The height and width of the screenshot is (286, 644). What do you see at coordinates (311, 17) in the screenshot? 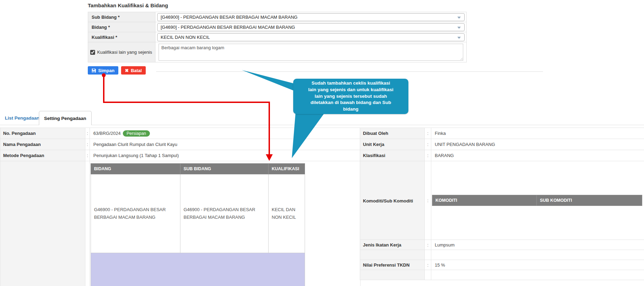
I see `sub-bidang-field: [G46900] - PERDAGANGAN BESAR BERBAGAI MA…` at bounding box center [311, 17].